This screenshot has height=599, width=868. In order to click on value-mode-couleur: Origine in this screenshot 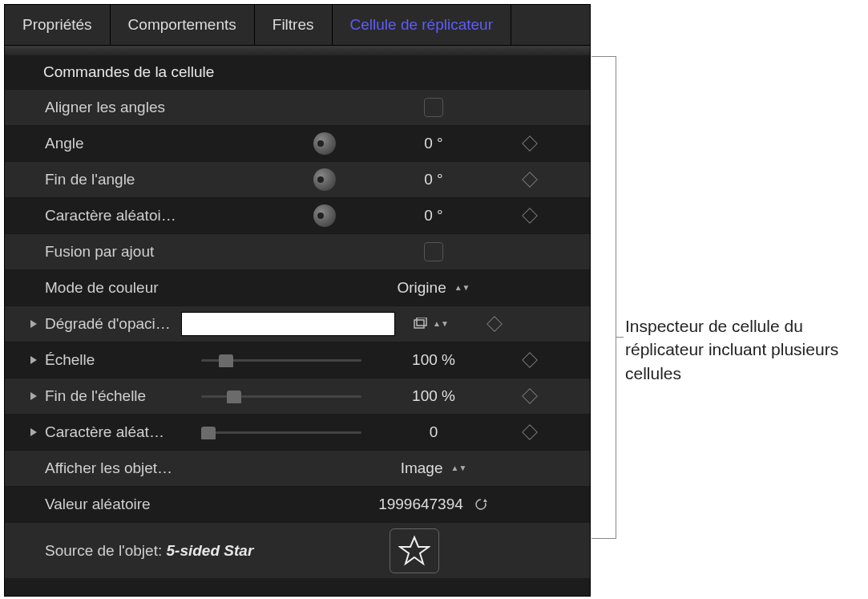, I will do `click(422, 288)`.